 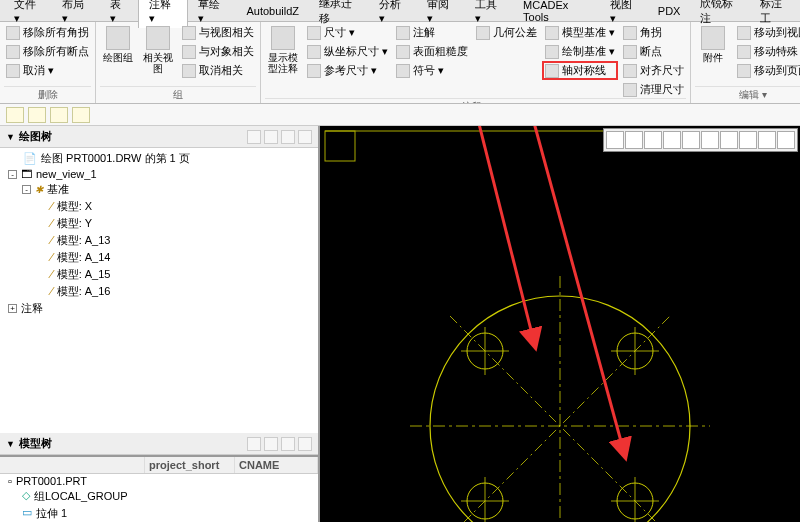 I want to click on cmd-移动特殊: 移动特殊, so click(x=768, y=52).